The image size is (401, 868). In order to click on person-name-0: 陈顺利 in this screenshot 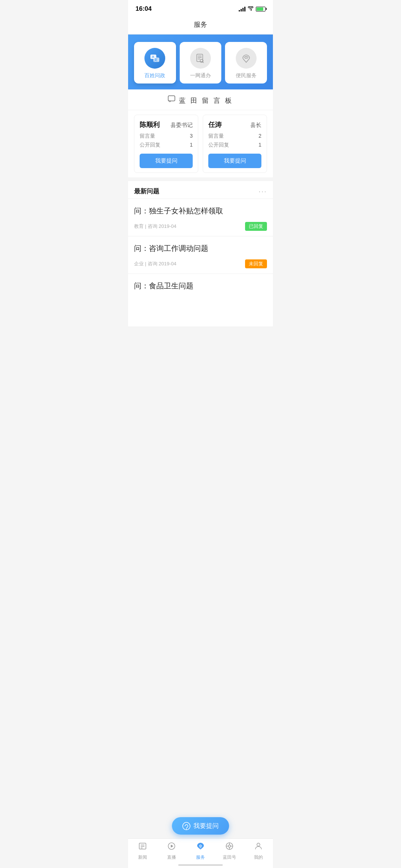, I will do `click(150, 125)`.